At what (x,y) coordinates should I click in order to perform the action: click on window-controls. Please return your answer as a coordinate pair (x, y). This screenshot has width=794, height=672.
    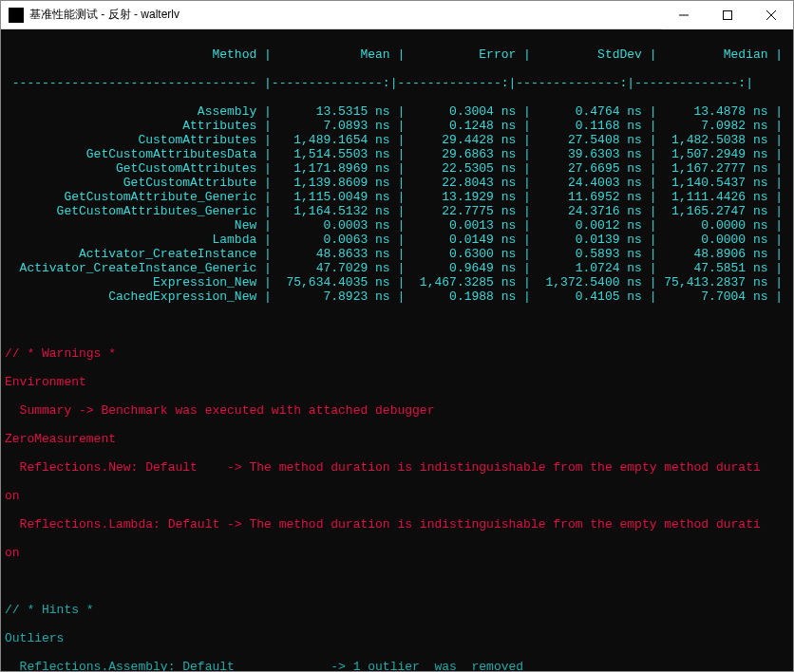
    Looking at the image, I should click on (728, 15).